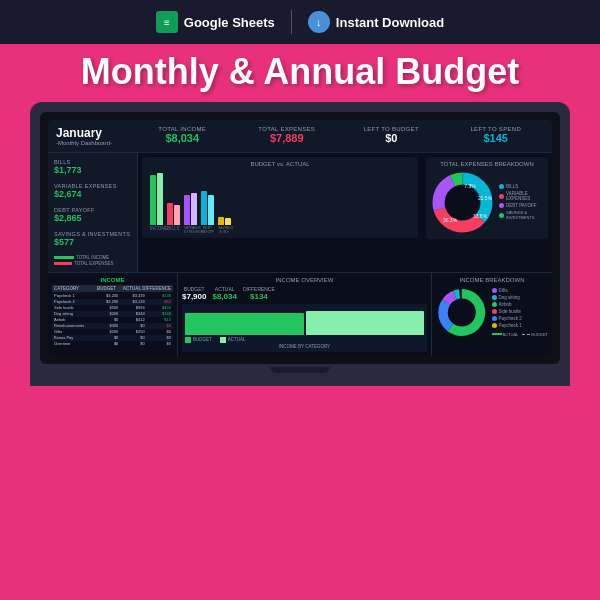 The width and height of the screenshot is (600, 600). I want to click on ib-side: Side hustle, so click(520, 312).